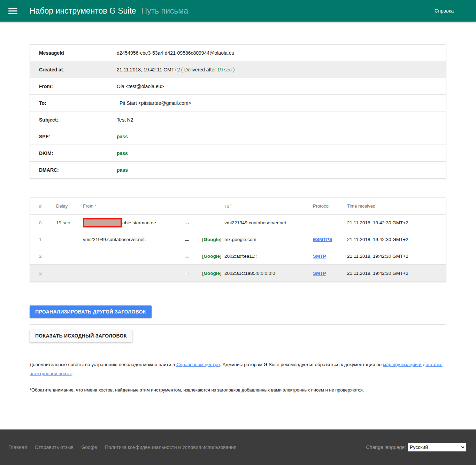  What do you see at coordinates (282, 53) in the screenshot?
I see `info-value: d2454956-cbe3-53a4-d421-09586c809944@ola…` at bounding box center [282, 53].